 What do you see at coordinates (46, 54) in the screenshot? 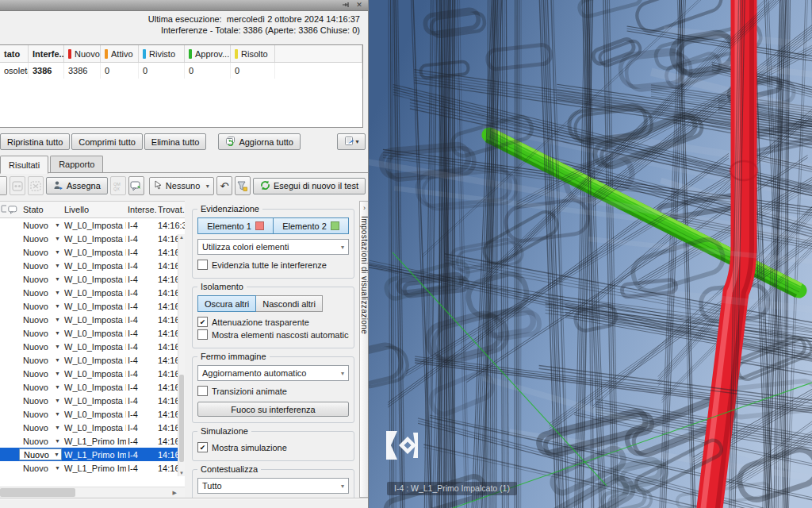
I see `summary-column-header: Interfe...` at bounding box center [46, 54].